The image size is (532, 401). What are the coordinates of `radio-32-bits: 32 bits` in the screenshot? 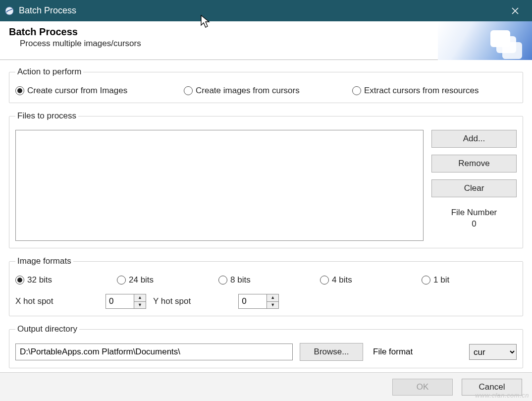 It's located at (66, 280).